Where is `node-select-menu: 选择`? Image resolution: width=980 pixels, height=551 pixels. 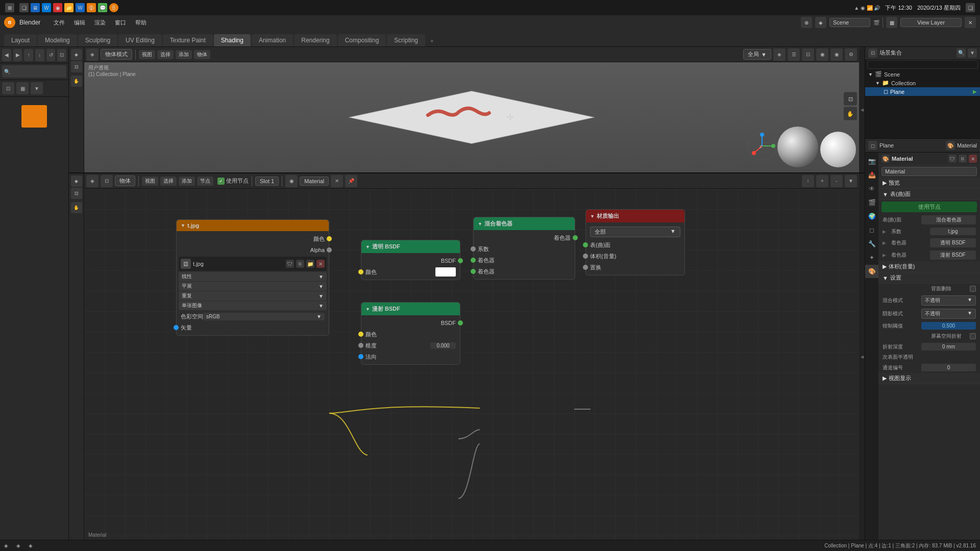
node-select-menu: 选择 is located at coordinates (168, 181).